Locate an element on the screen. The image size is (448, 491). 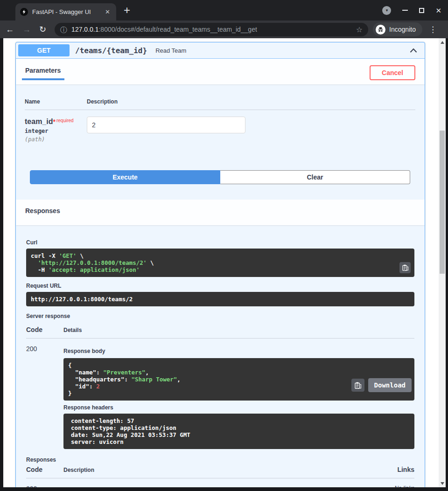
scroll-up-icon is located at coordinates (442, 42).